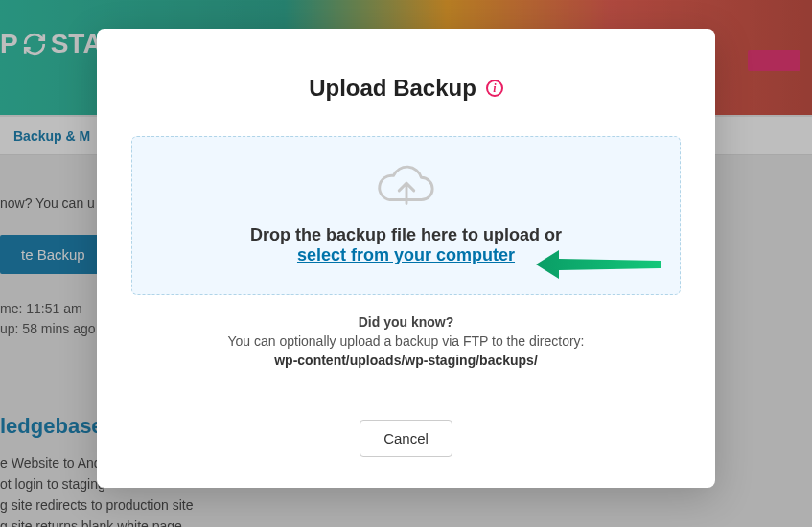 The height and width of the screenshot is (527, 812). Describe the element at coordinates (406, 341) in the screenshot. I see `ftp-instruction: You can optionally upload a backup via F…` at that location.